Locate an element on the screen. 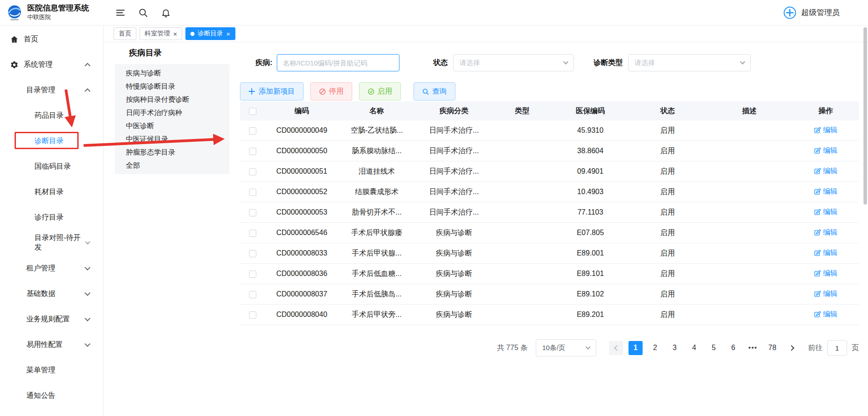 The image size is (868, 416). cell-category: 日间手术治疗... is located at coordinates (454, 192).